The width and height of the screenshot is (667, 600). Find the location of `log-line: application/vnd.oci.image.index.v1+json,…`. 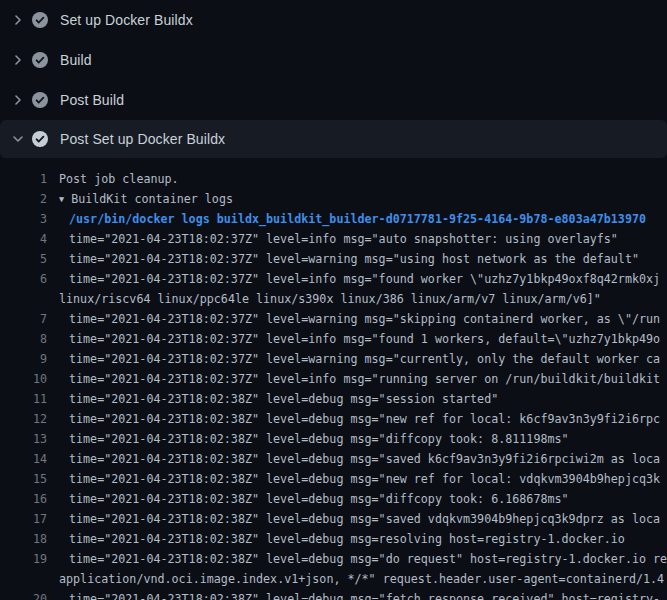

log-line: application/vnd.oci.image.index.v1+json,… is located at coordinates (334, 579).